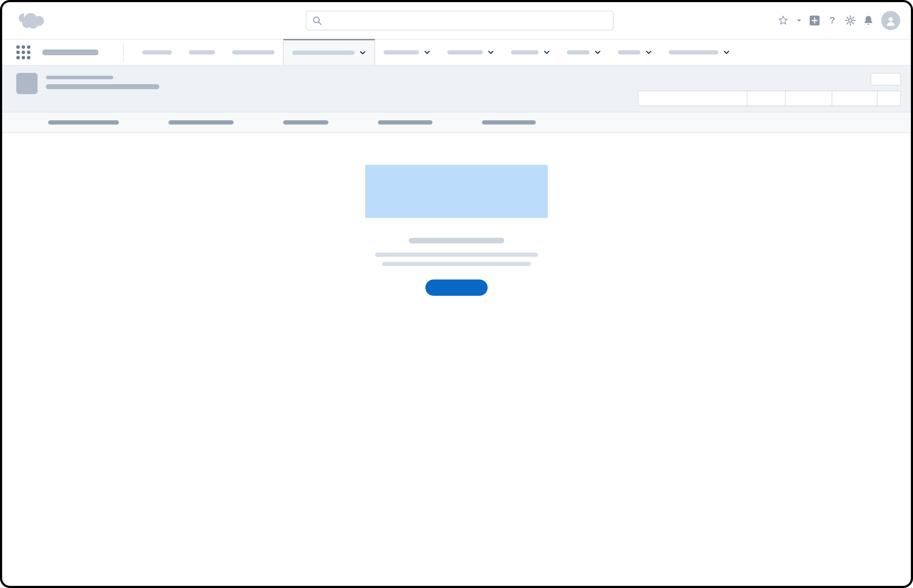  Describe the element at coordinates (886, 79) in the screenshot. I see `follow-button` at that location.